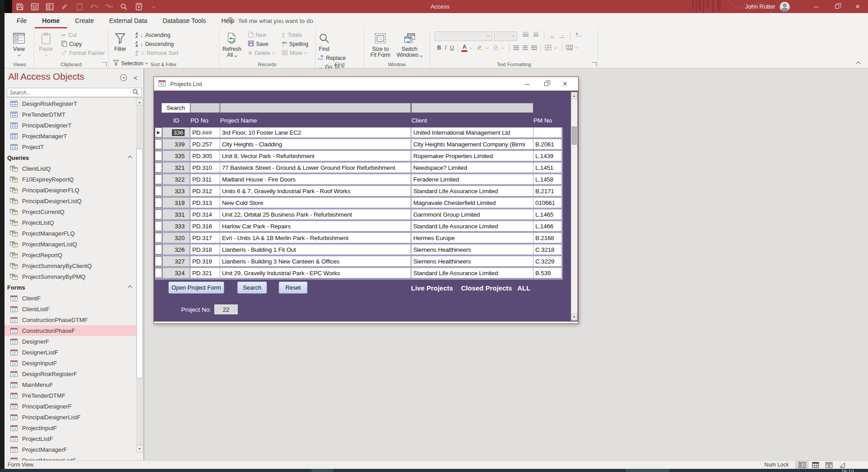 The height and width of the screenshot is (472, 868). Describe the element at coordinates (205, 191) in the screenshot. I see `cell: PD.312` at that location.